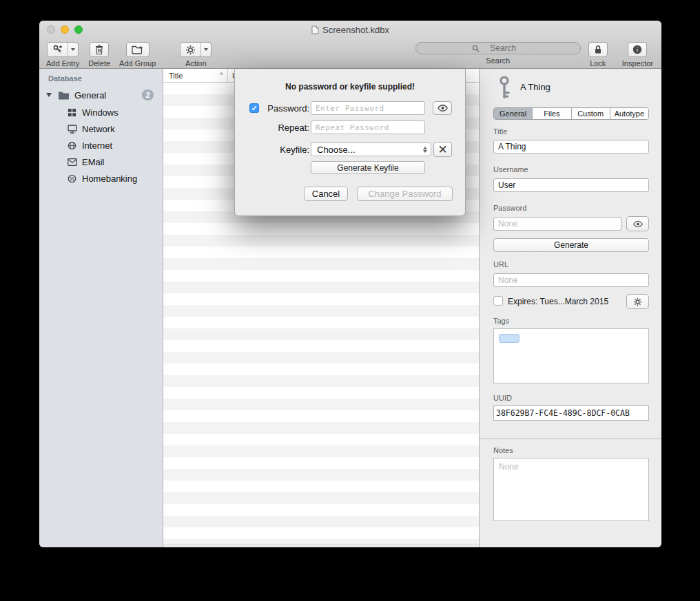  What do you see at coordinates (227, 76) in the screenshot?
I see `column-divider` at bounding box center [227, 76].